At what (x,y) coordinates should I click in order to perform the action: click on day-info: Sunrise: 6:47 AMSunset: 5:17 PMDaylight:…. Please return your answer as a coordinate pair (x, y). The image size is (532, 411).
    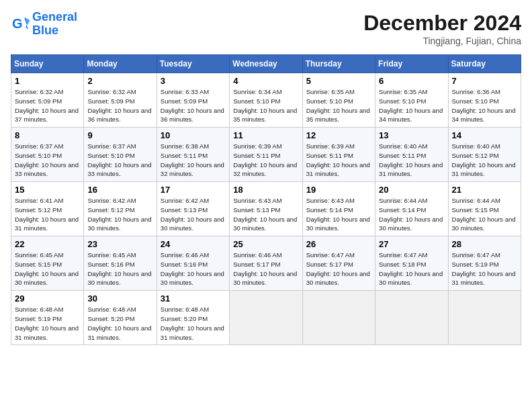
    Looking at the image, I should click on (339, 269).